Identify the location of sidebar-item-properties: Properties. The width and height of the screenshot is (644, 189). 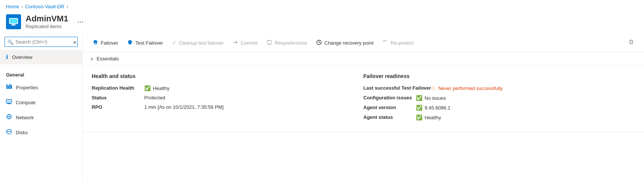
(41, 87).